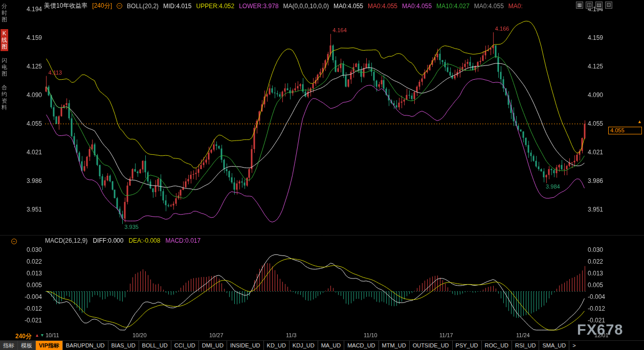 This screenshot has width=644, height=350. What do you see at coordinates (304, 345) in the screenshot?
I see `bottom-tab: KDJ_UD` at bounding box center [304, 345].